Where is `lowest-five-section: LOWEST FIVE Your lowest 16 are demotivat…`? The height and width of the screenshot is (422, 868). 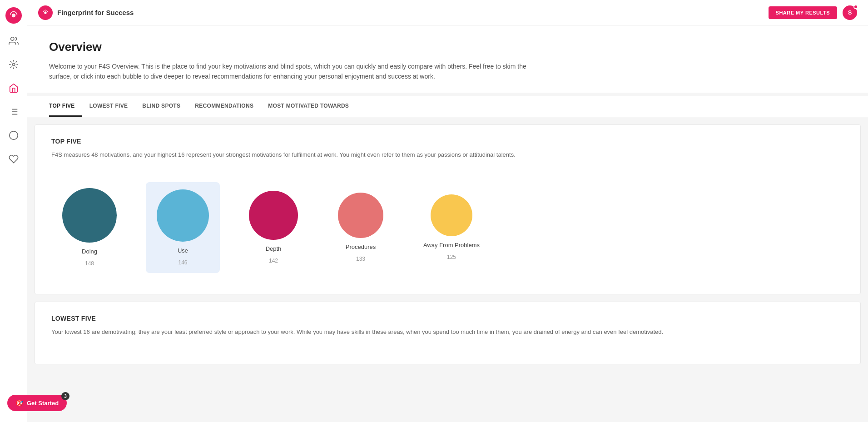 lowest-five-section: LOWEST FIVE Your lowest 16 are demotivat… is located at coordinates (448, 333).